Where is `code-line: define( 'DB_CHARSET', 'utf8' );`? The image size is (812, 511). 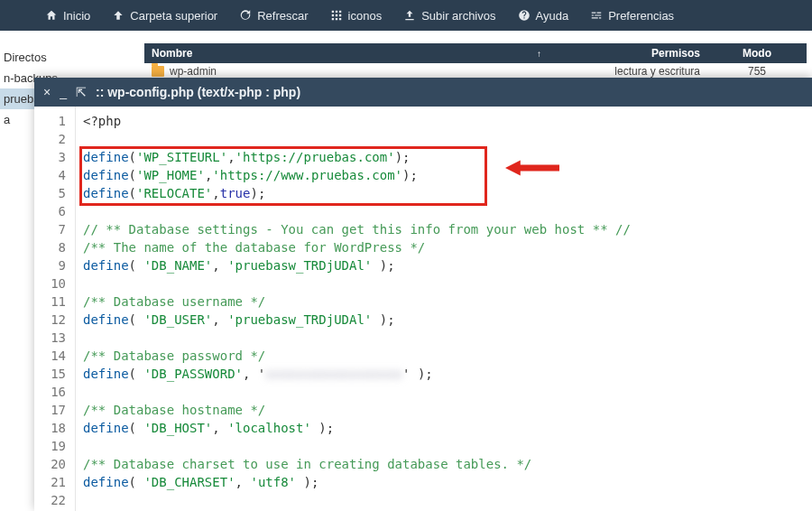
code-line: define( 'DB_CHARSET', 'utf8' ); is located at coordinates (444, 482).